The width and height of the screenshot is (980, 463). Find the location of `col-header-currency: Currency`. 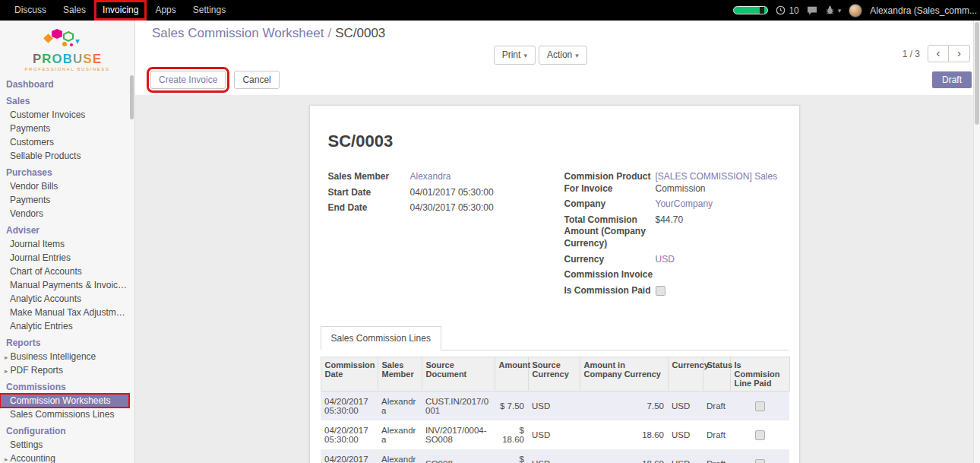

col-header-currency: Currency is located at coordinates (685, 374).